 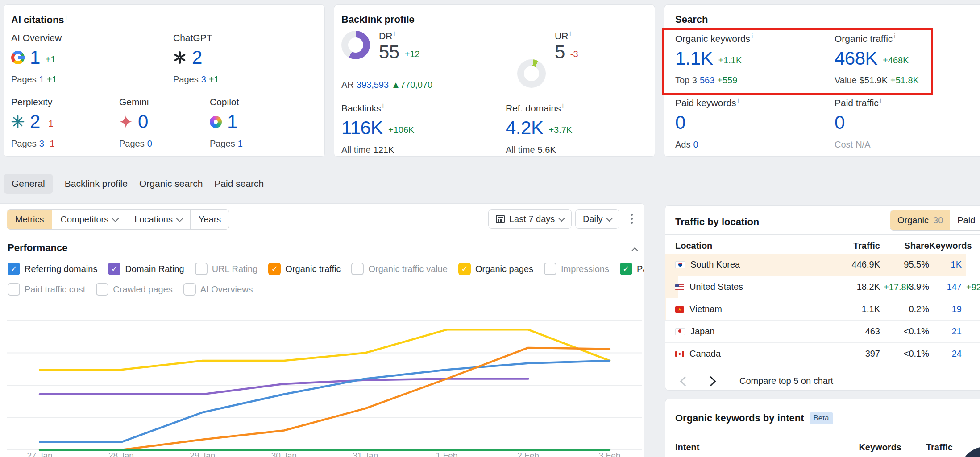 I want to click on ar-link: 393,593, so click(x=373, y=85).